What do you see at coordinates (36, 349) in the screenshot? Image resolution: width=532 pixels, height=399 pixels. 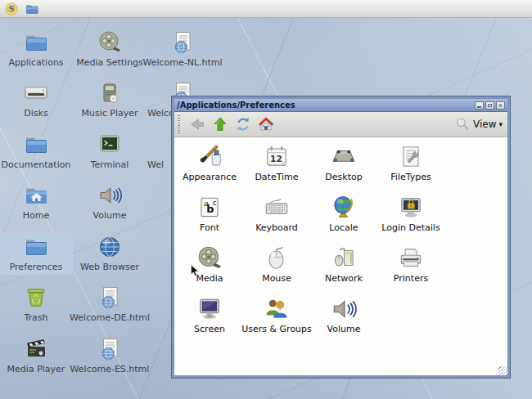 I see `clapper-icon` at bounding box center [36, 349].